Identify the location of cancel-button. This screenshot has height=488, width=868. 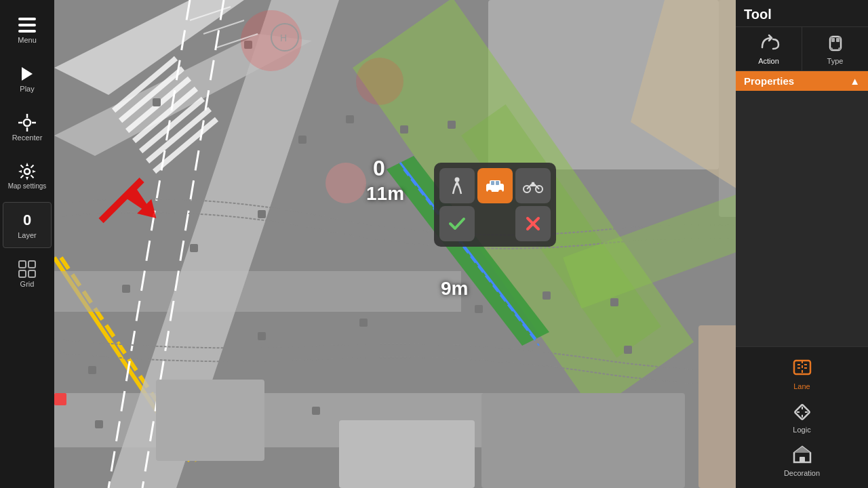
(533, 224).